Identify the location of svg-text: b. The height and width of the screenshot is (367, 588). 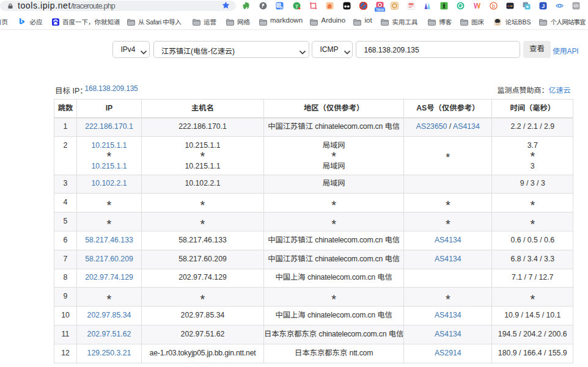
(494, 6).